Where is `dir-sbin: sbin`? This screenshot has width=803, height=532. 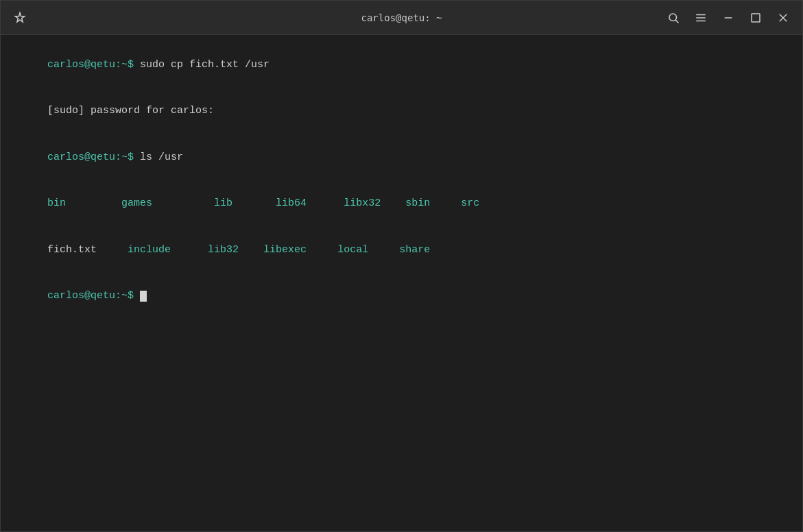 dir-sbin: sbin is located at coordinates (405, 203).